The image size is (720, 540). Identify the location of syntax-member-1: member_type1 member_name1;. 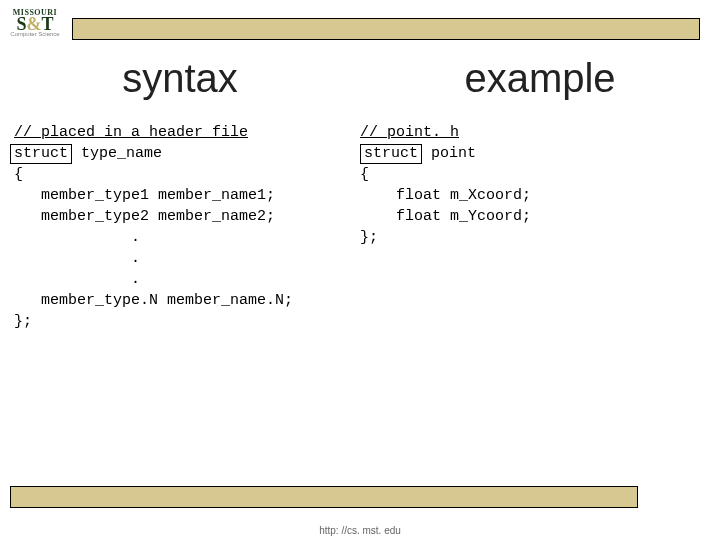
(144, 196).